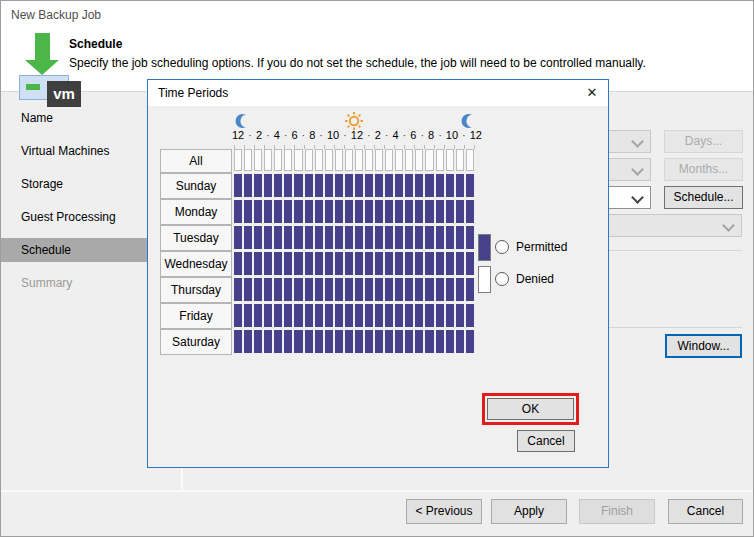 This screenshot has height=537, width=754. I want to click on sidebar-item-schedule: Schedule, so click(80, 250).